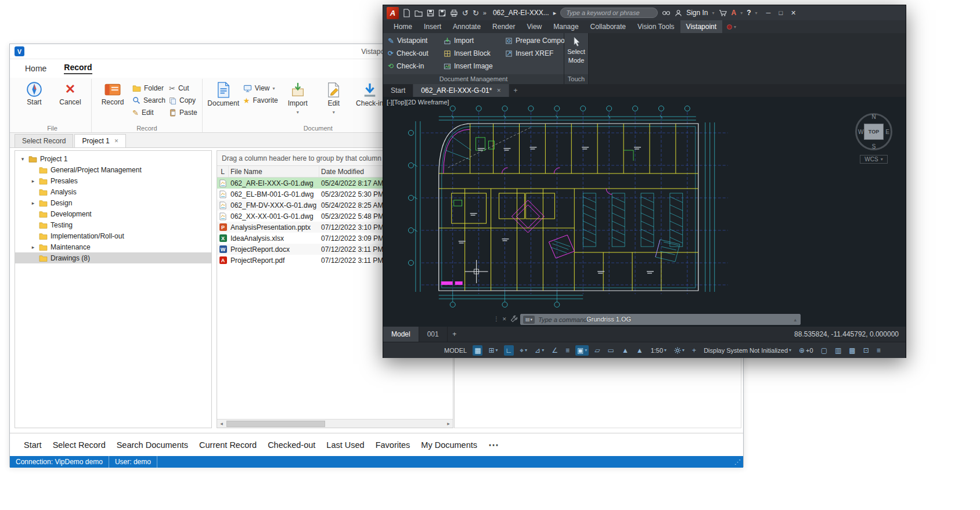 This screenshot has width=980, height=510. Describe the element at coordinates (625, 350) in the screenshot. I see `annotation-visibility-icon: ▲` at that location.